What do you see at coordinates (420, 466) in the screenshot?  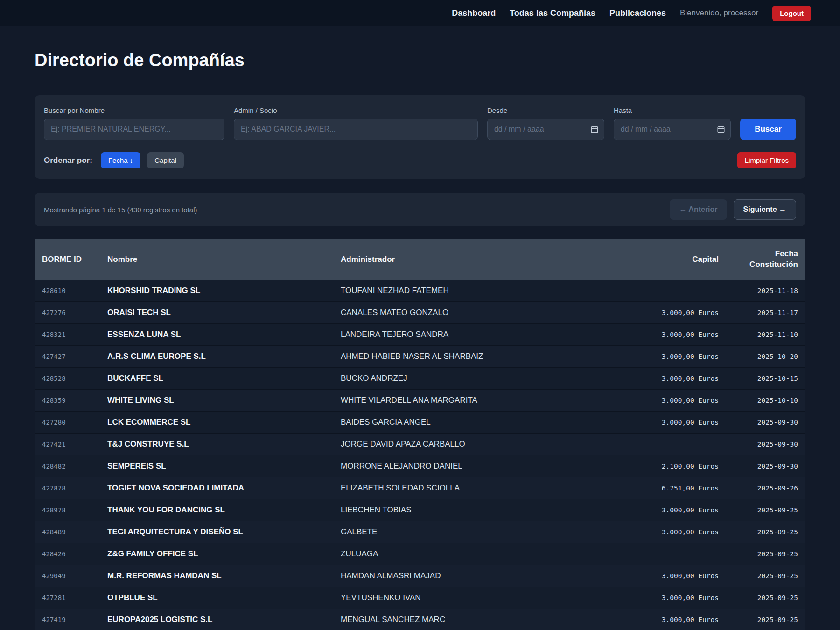 I see `table-row: 428482 SEMPEREIS SL MORRONE ALEJANDRO DA…` at bounding box center [420, 466].